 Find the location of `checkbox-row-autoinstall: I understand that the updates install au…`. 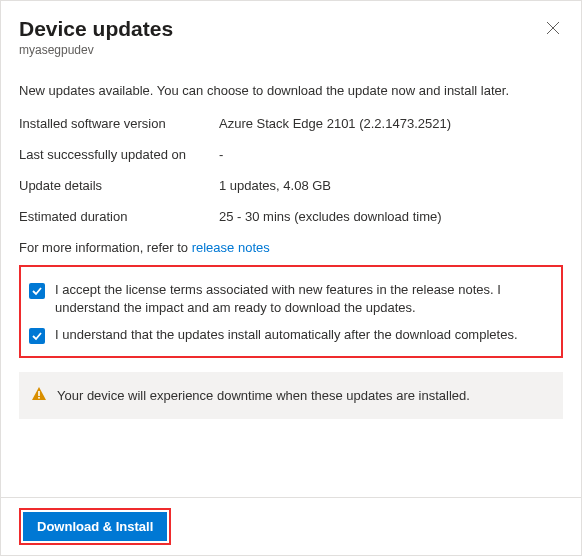

checkbox-row-autoinstall: I understand that the updates install au… is located at coordinates (290, 335).